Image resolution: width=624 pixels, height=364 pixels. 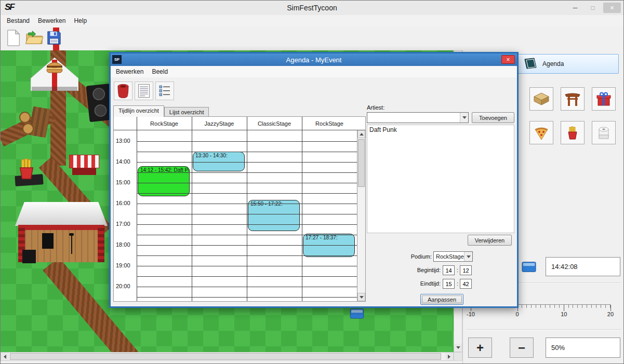 What do you see at coordinates (123, 245) in the screenshot?
I see `hour-label: 18:00` at bounding box center [123, 245].